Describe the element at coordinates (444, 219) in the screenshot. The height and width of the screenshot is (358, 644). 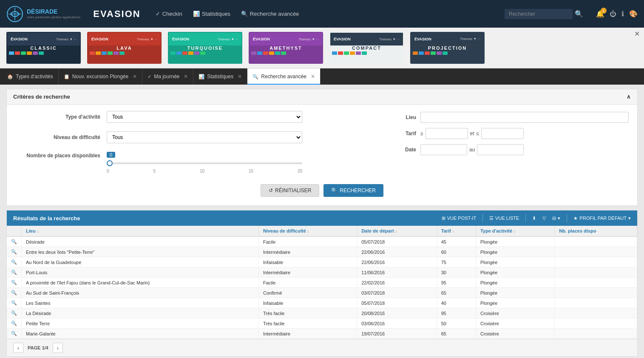
I see `postit-icon: ⊞` at that location.